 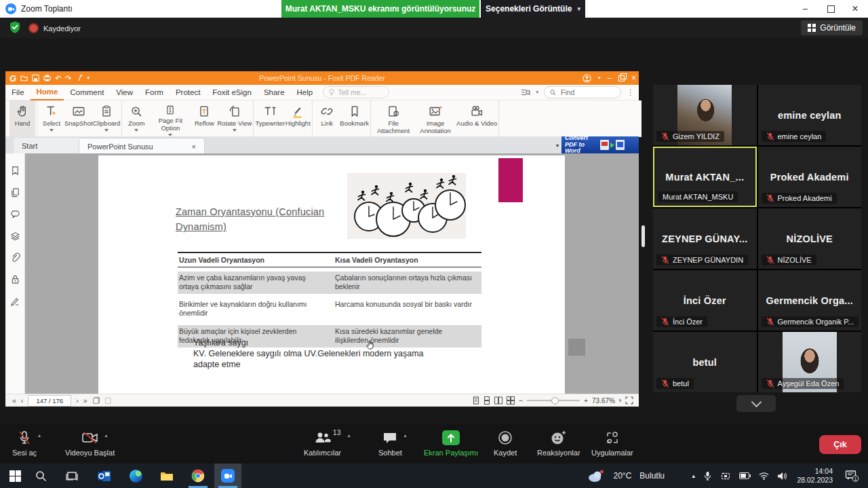 What do you see at coordinates (50, 400) in the screenshot?
I see `page-number-field` at bounding box center [50, 400].